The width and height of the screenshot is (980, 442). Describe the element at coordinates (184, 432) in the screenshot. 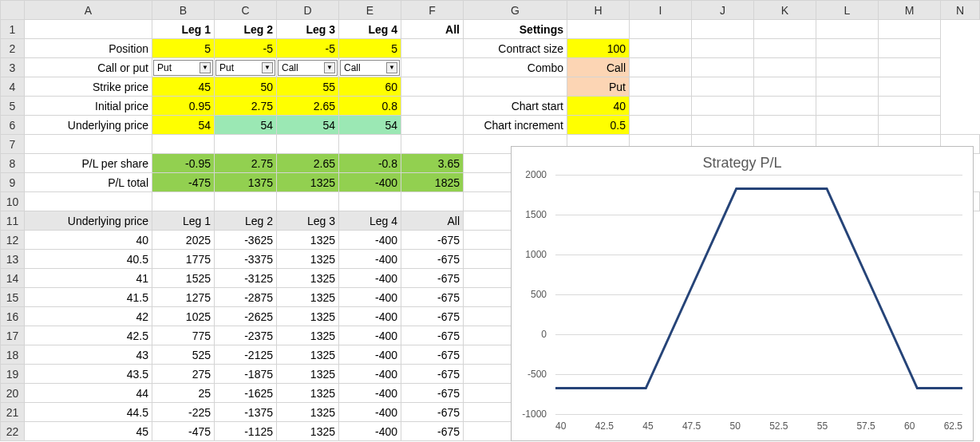

I see `cell-pl-value: -475` at that location.